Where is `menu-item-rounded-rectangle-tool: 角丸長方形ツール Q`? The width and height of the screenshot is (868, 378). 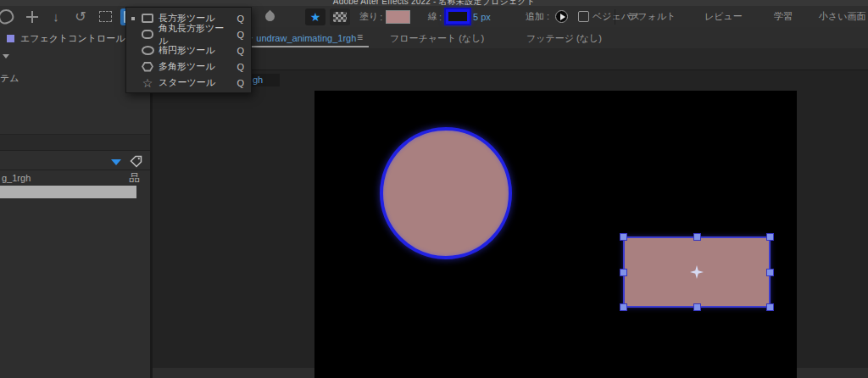
menu-item-rounded-rectangle-tool: 角丸長方形ツール Q is located at coordinates (188, 34).